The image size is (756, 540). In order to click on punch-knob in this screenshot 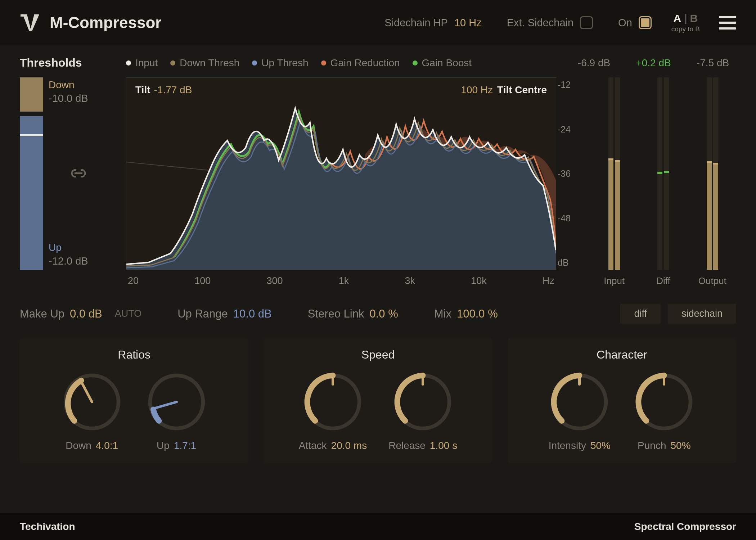, I will do `click(664, 402)`.